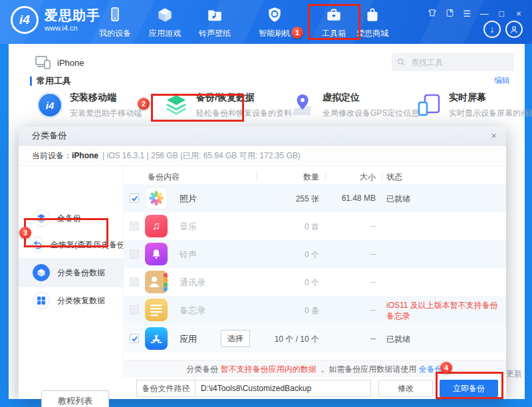 Image resolution: width=532 pixels, height=407 pixels. Describe the element at coordinates (315, 339) in the screenshot. I see `table-row-apps: 应用 选择 10 个 / 10 个 -- 已就绪` at that location.